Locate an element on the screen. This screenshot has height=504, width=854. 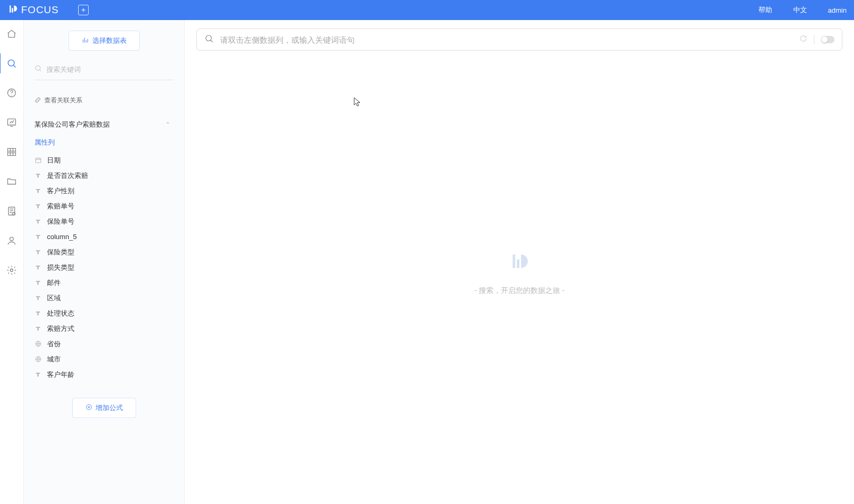
column-label: 保险类型 is located at coordinates (61, 252).